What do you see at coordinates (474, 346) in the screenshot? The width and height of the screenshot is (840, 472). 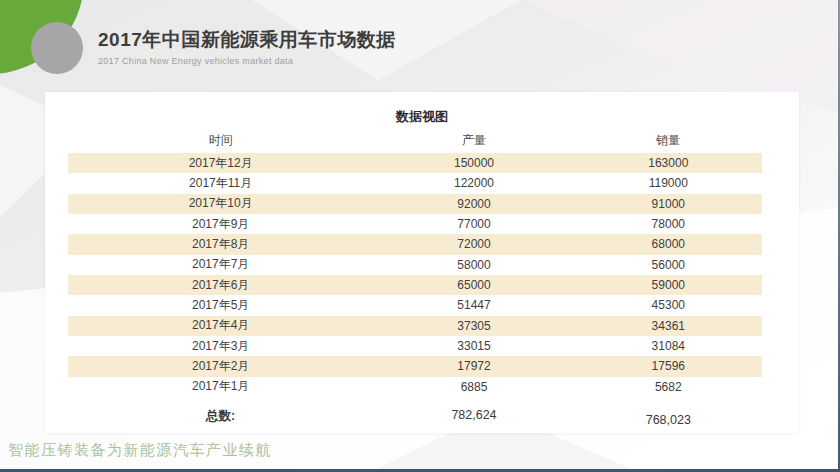 I see `cell-production: 33015` at bounding box center [474, 346].